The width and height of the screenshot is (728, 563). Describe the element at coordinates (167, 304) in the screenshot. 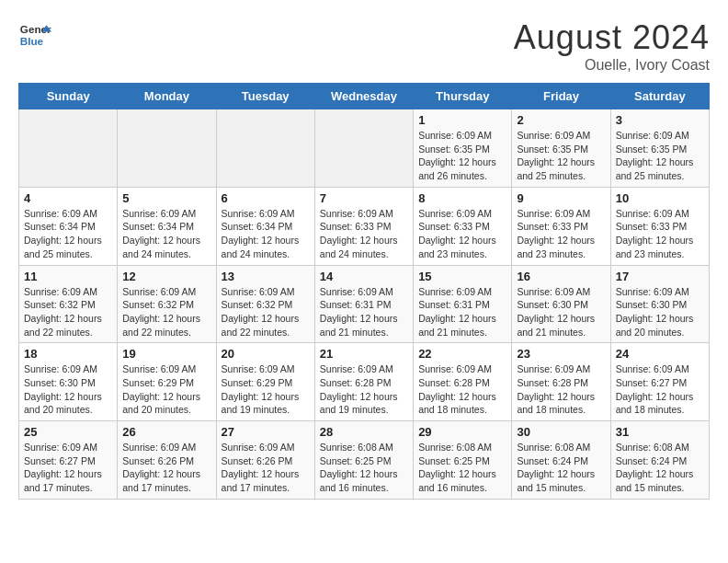

I see `calendar-cell: 12Sunrise: 6:09 AMSunset: 6:32 PMDayligh…` at that location.